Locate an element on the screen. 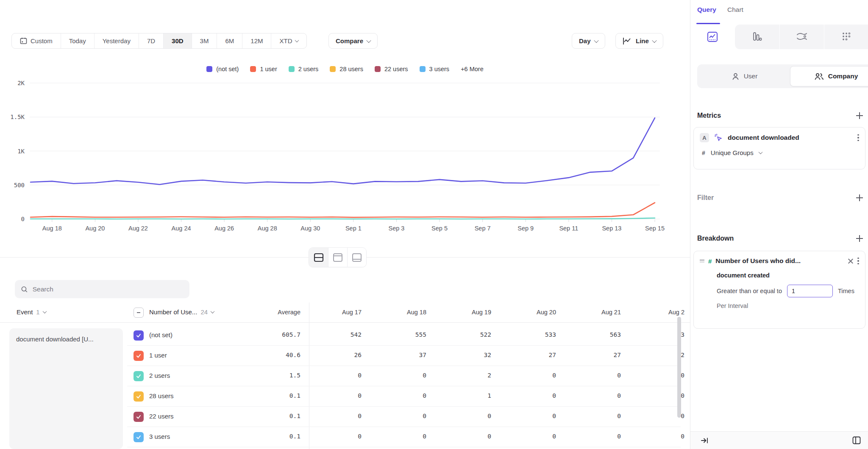 The image size is (868, 449). x-axis-label: Sep 13 is located at coordinates (612, 228).